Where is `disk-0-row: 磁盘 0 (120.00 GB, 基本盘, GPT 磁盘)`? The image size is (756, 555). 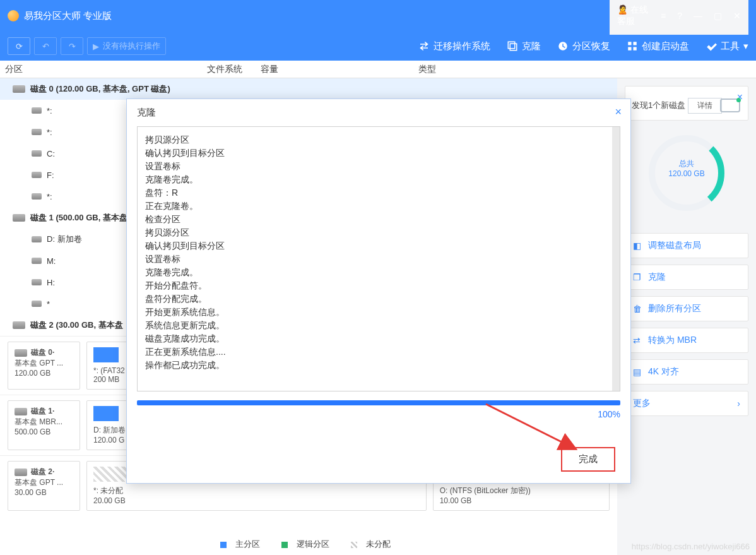 disk-0-row: 磁盘 0 (120.00 GB, 基本盘, GPT 磁盘) is located at coordinates (309, 89).